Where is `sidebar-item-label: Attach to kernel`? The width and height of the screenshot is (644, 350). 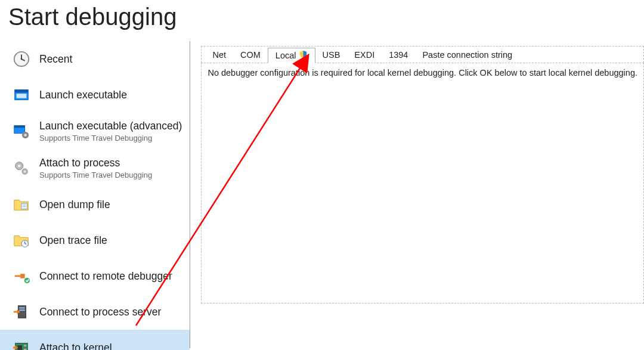
sidebar-item-label: Attach to kernel is located at coordinates (76, 346).